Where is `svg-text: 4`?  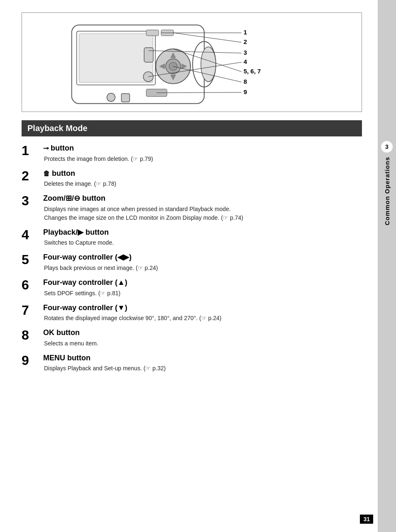
svg-text: 4 is located at coordinates (246, 61).